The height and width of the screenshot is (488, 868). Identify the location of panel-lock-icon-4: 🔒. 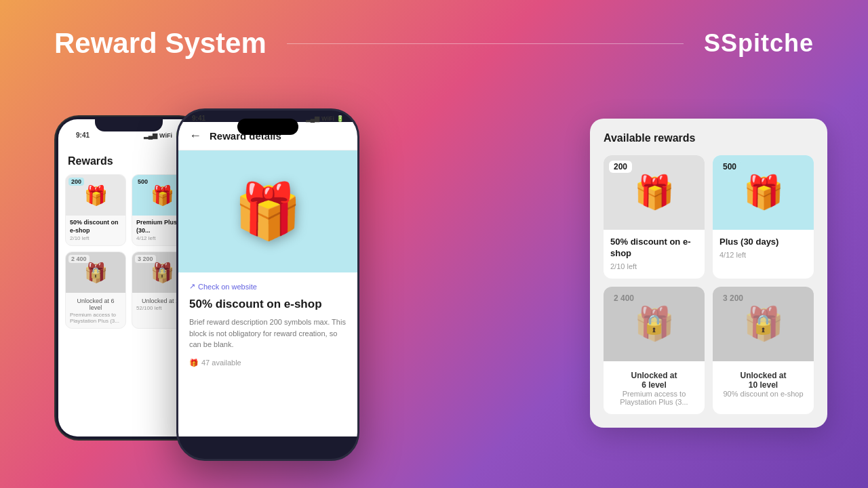
(764, 324).